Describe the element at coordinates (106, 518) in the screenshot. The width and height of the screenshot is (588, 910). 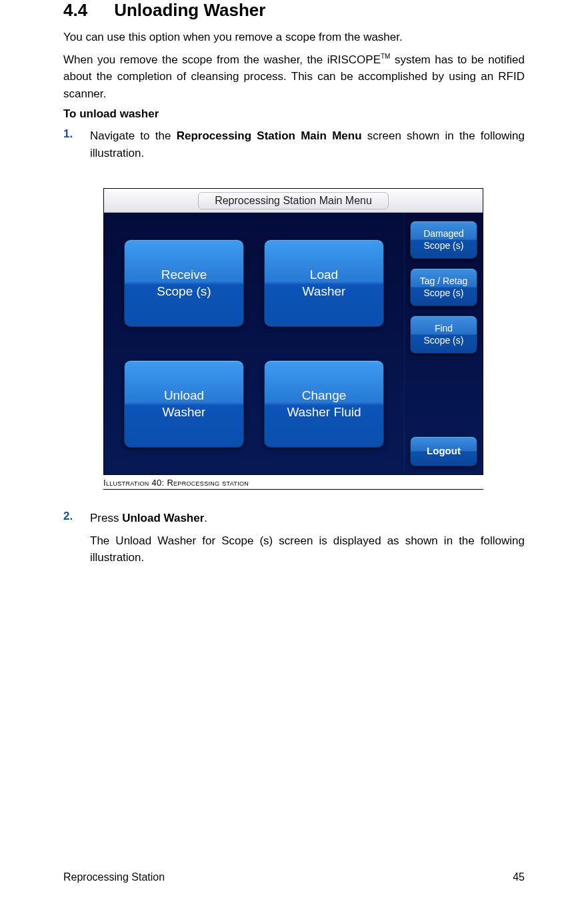
I see `step-2-text-a: Press` at that location.